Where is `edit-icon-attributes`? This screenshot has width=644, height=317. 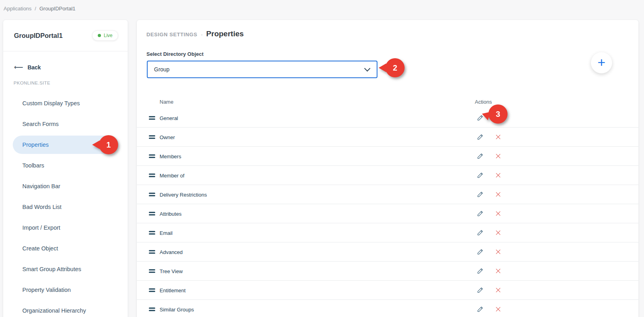 edit-icon-attributes is located at coordinates (480, 214).